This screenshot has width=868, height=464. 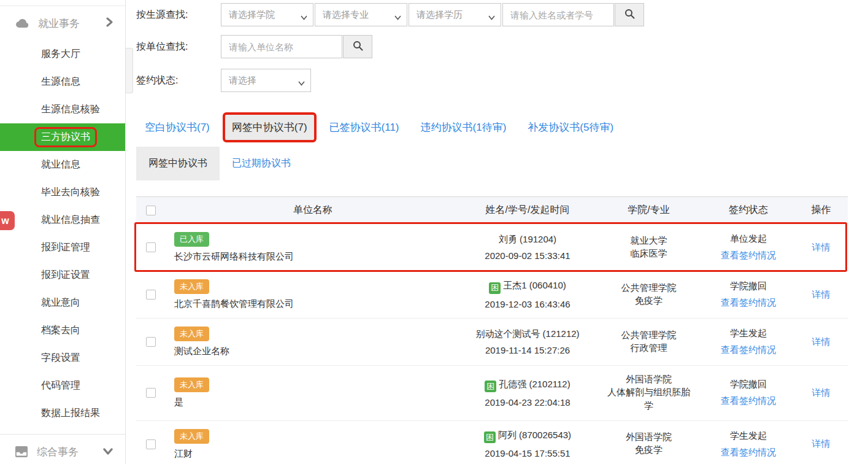 I want to click on student-name: 孔德强 (2102112), so click(x=534, y=384).